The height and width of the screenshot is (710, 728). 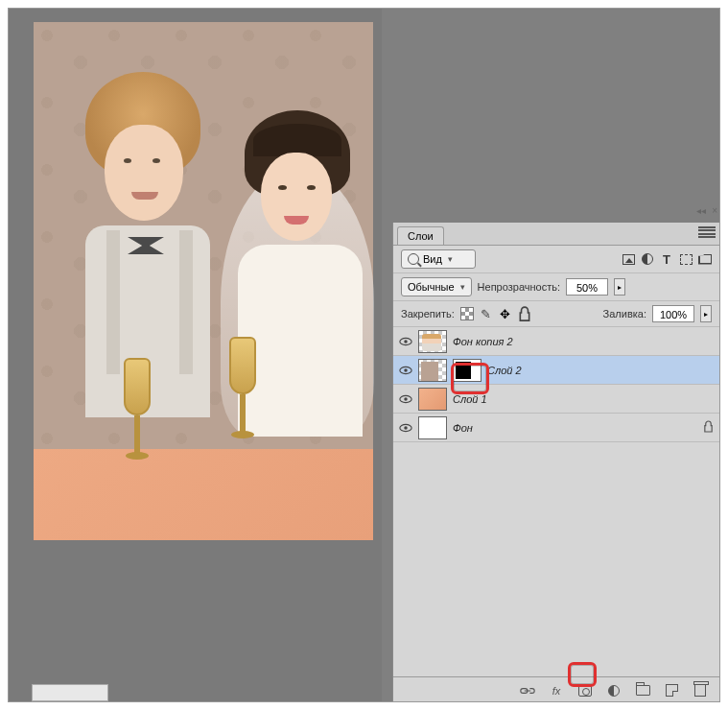 What do you see at coordinates (705, 259) in the screenshot?
I see `filter-smartobject-icon` at bounding box center [705, 259].